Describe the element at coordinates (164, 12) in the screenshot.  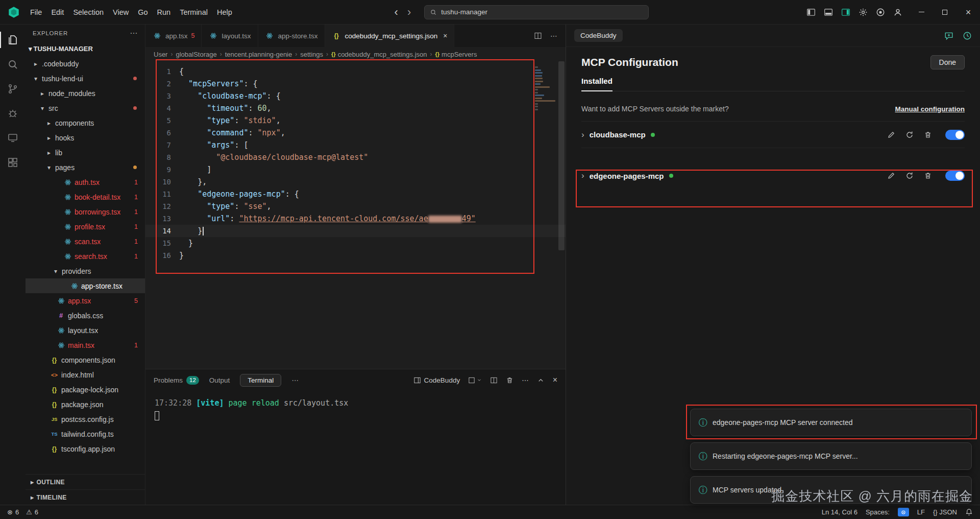
I see `menu-run: Run` at that location.